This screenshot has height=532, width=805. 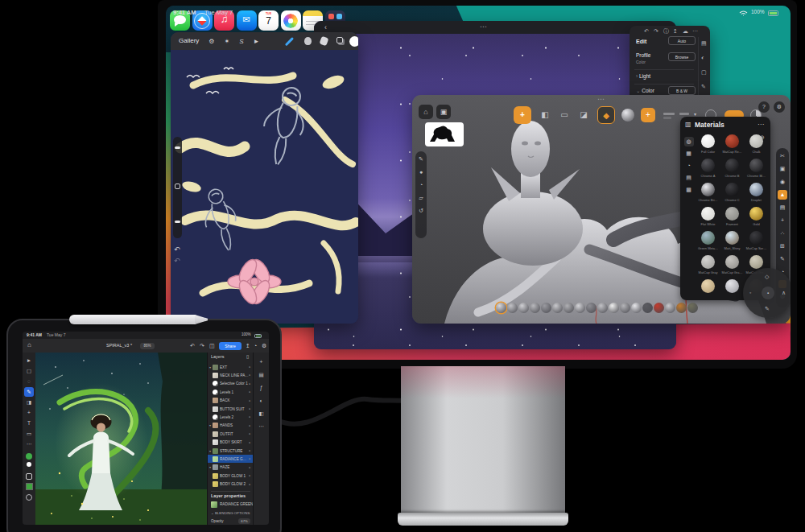 I want to click on mask-icon: ◐, so click(x=262, y=401).